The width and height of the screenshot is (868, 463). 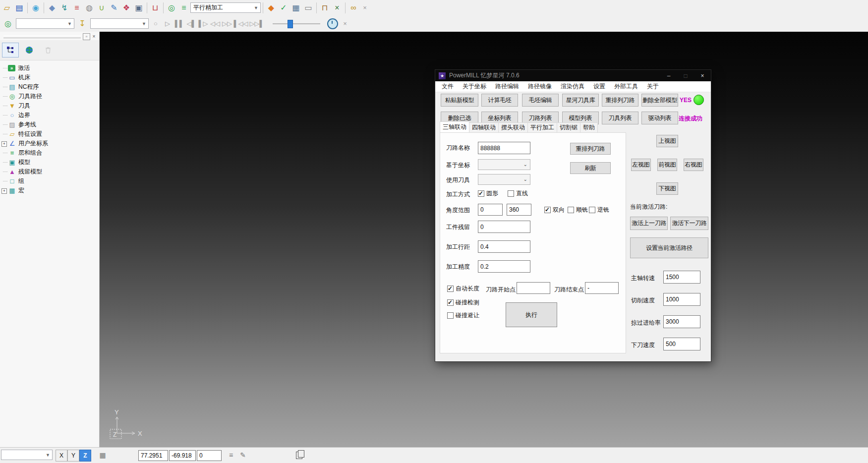 I want to click on activate-next-toolpath-button: 激活下一刀路, so click(x=689, y=223).